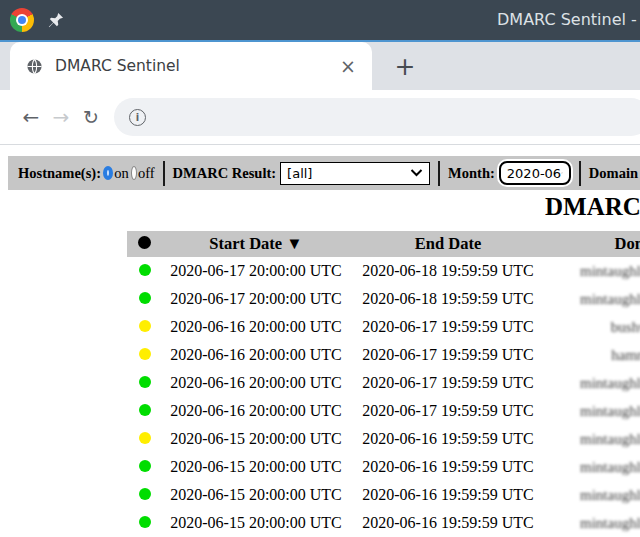  I want to click on domain-filter-label: Domain, so click(614, 174).